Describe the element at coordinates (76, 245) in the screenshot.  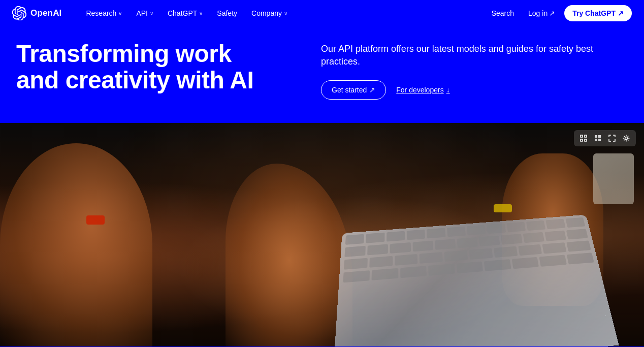
I see `hand-left` at that location.